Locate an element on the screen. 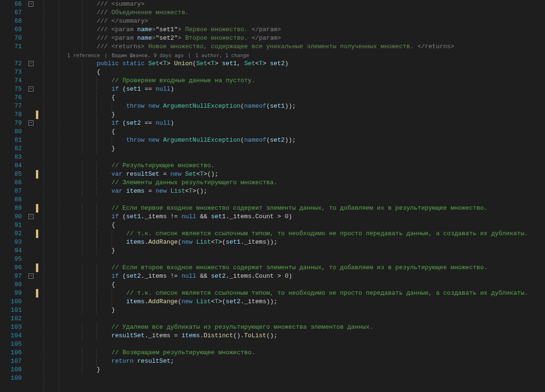  line-number: 75 is located at coordinates (11, 89).